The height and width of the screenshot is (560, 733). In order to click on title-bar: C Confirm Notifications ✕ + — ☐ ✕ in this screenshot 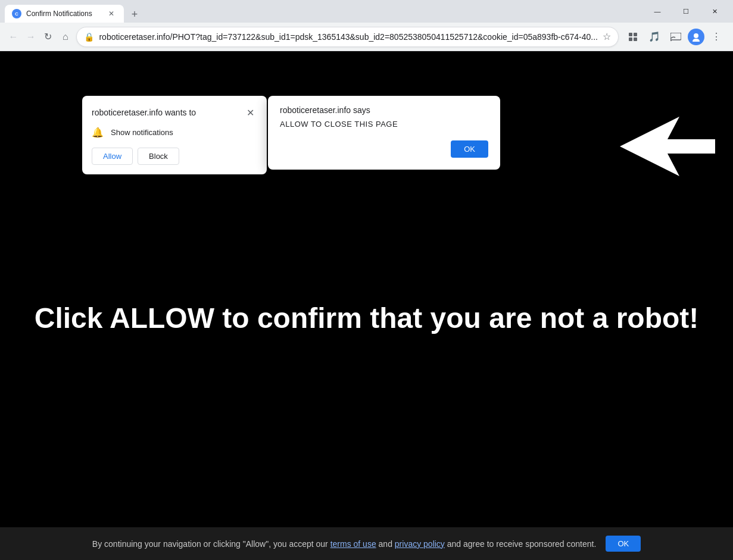, I will do `click(367, 11)`.